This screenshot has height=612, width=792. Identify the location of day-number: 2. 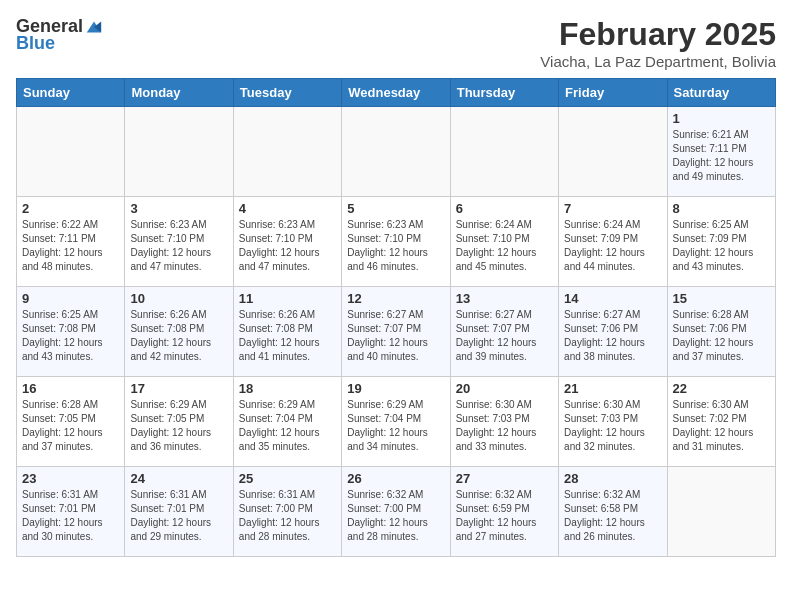
(70, 208).